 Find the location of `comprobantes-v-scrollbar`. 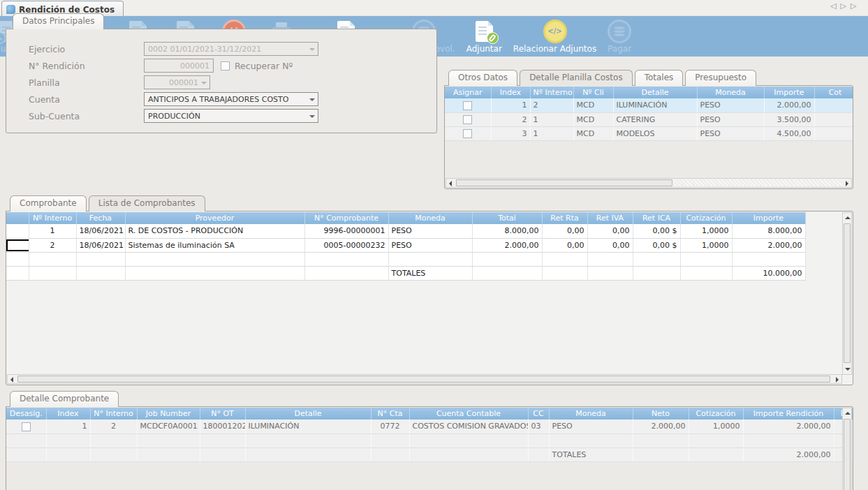

comprobantes-v-scrollbar is located at coordinates (847, 293).